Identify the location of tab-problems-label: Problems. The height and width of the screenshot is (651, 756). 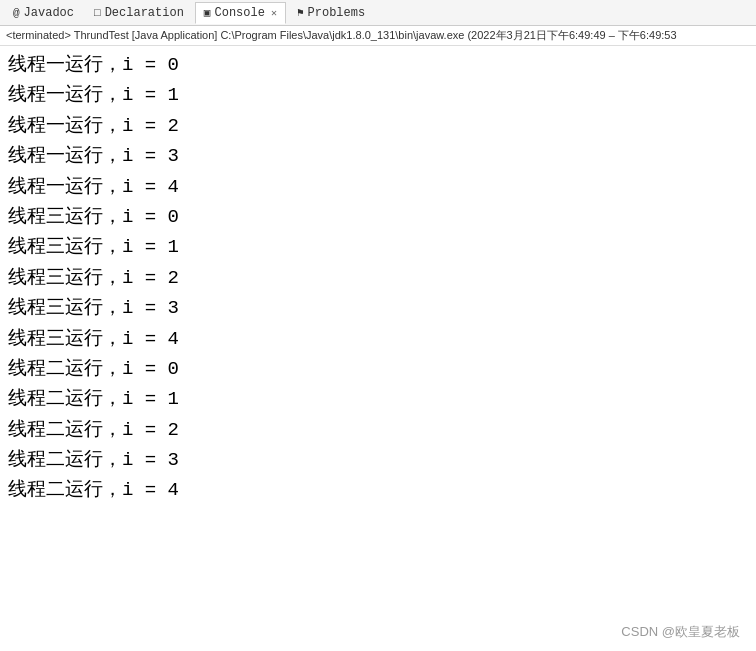
(337, 13).